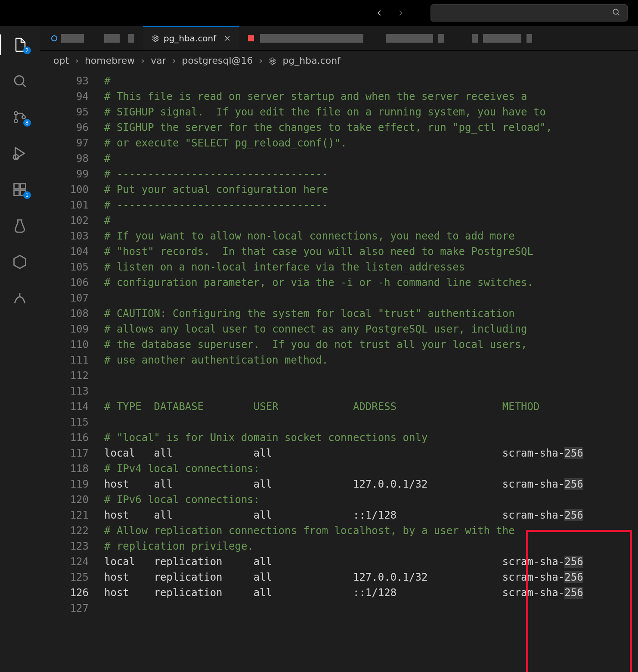 Image resolution: width=638 pixels, height=672 pixels. What do you see at coordinates (339, 407) in the screenshot?
I see `code-line: 114# TYPE DATABASE USER ADDRESS METHOD` at bounding box center [339, 407].